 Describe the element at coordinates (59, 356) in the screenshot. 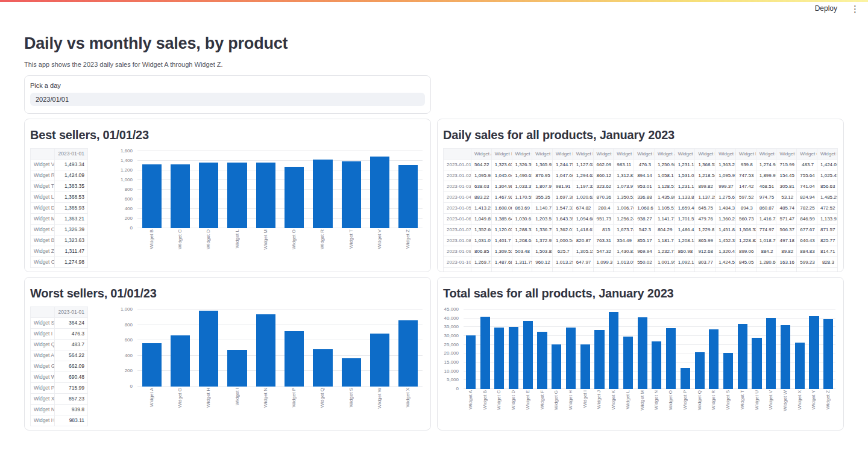

I see `table-row: Widget A564.22` at that location.